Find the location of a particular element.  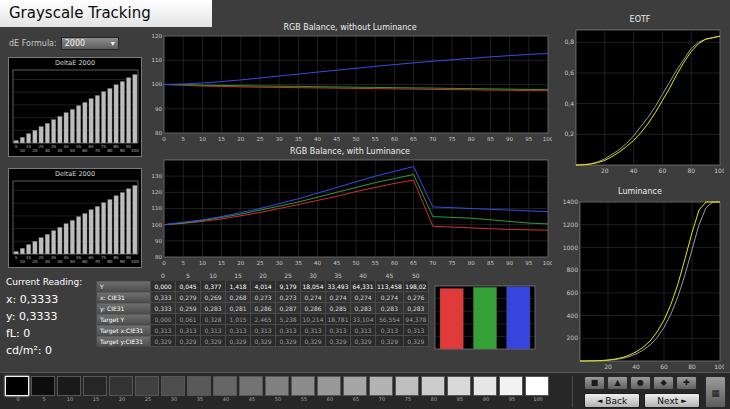

current-reading-x: x: 0,3333 is located at coordinates (44, 300).